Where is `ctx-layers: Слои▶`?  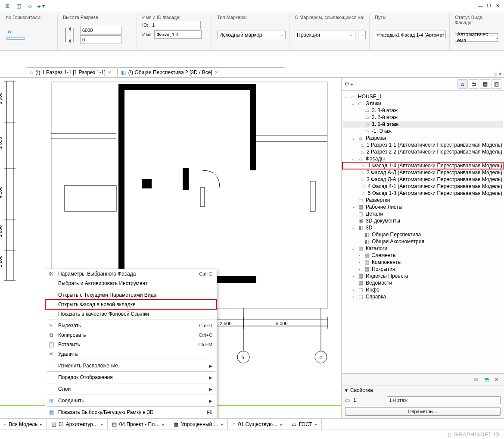
ctx-layers: Слои▶ is located at coordinates (131, 389).